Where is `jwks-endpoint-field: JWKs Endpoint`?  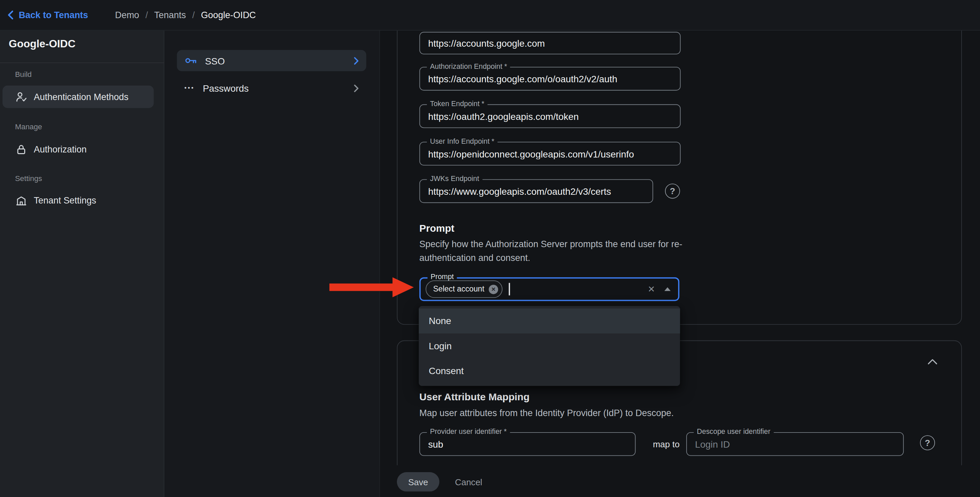 jwks-endpoint-field: JWKs Endpoint is located at coordinates (536, 191).